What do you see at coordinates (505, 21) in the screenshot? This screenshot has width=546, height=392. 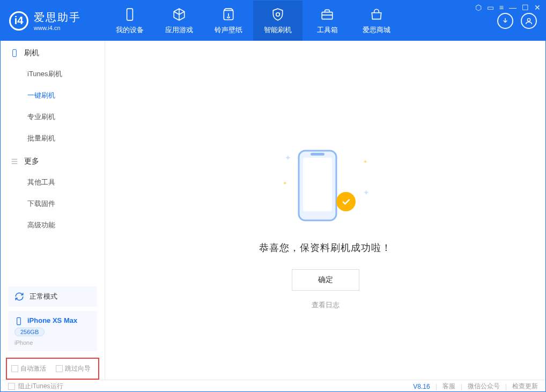 I see `download-button` at bounding box center [505, 21].